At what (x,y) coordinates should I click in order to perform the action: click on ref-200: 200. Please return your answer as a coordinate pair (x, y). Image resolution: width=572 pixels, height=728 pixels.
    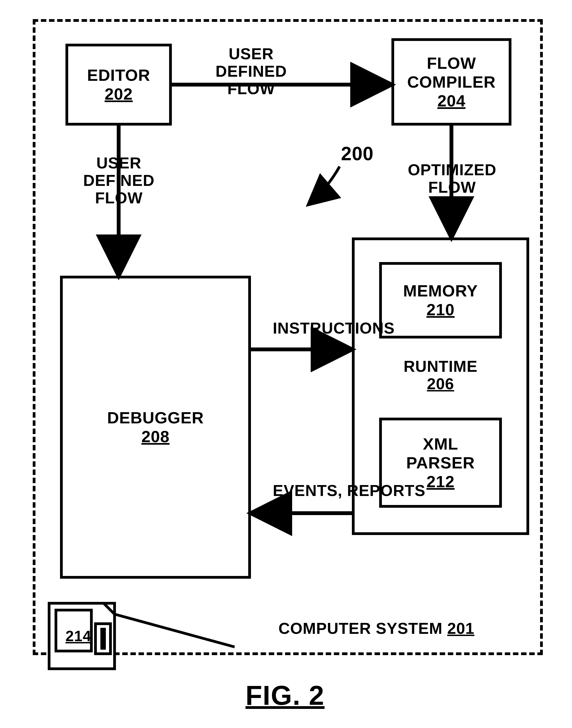
    Looking at the image, I should click on (357, 154).